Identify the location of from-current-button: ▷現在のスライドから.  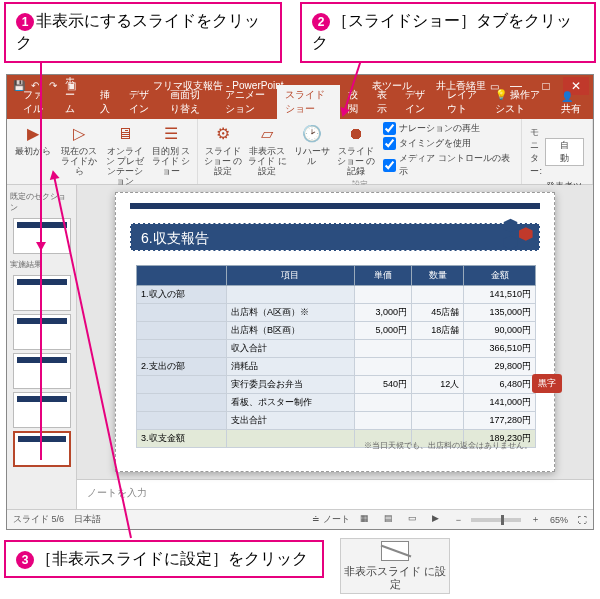
(79, 155).